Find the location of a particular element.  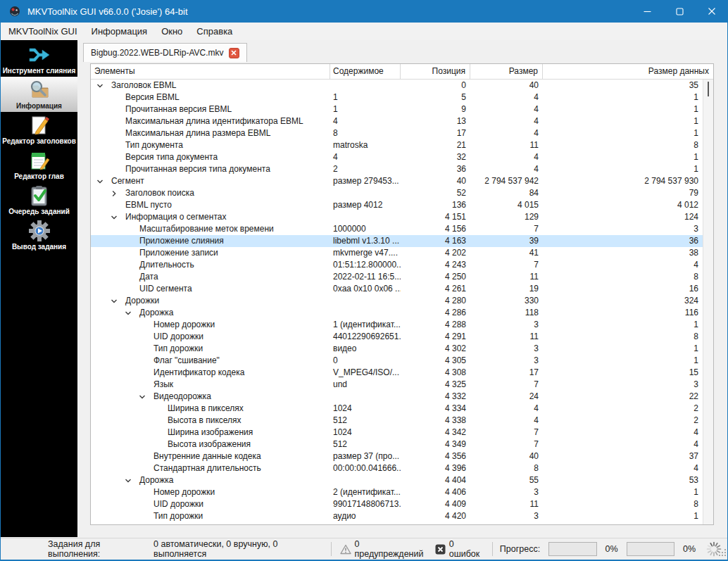

tab-close-icon is located at coordinates (234, 53).